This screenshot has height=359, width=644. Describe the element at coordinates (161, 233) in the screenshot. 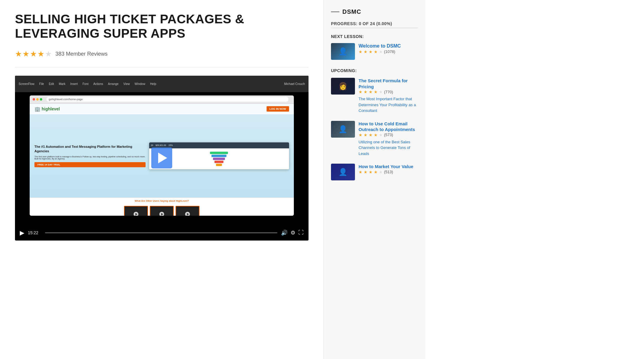

I see `progress-bar` at that location.